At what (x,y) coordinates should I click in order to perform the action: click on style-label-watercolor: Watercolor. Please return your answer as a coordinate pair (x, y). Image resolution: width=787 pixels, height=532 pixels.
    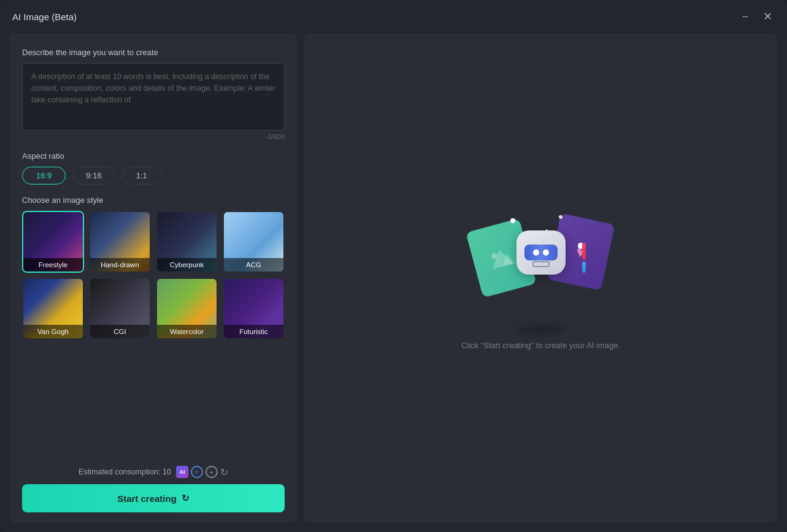
    Looking at the image, I should click on (186, 332).